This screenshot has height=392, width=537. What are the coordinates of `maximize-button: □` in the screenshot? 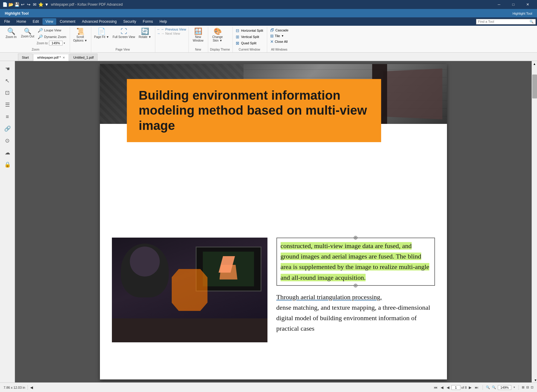 It's located at (513, 4).